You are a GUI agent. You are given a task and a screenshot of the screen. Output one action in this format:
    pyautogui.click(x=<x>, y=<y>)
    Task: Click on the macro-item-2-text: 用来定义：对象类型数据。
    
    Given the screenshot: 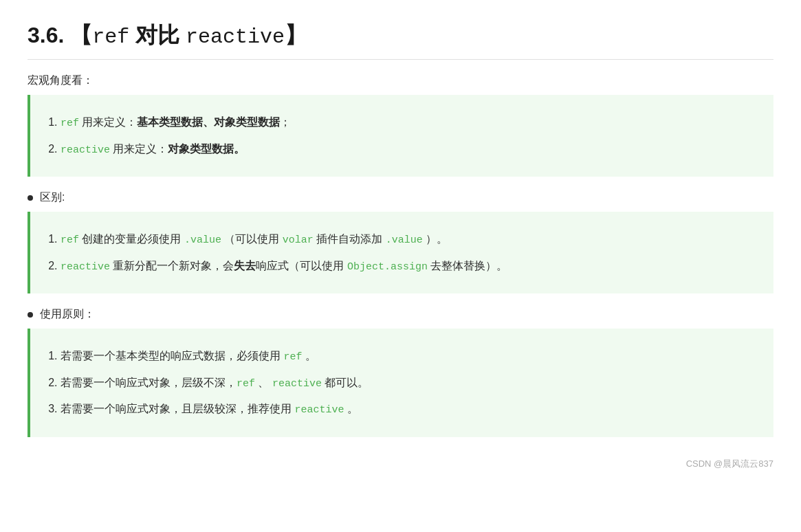 What is the action you would take?
    pyautogui.click(x=179, y=148)
    